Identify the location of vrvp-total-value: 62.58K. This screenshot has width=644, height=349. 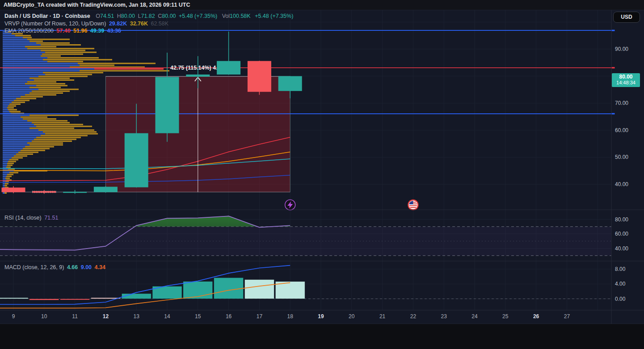
(160, 24).